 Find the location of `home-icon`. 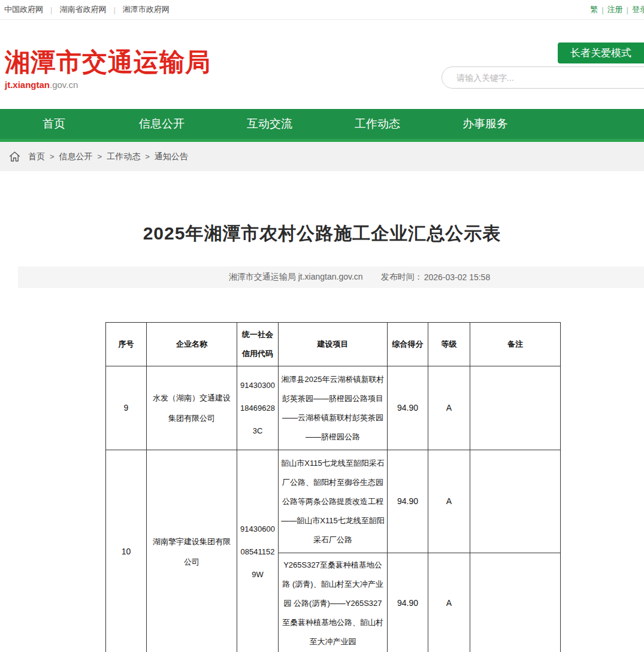

home-icon is located at coordinates (14, 157).